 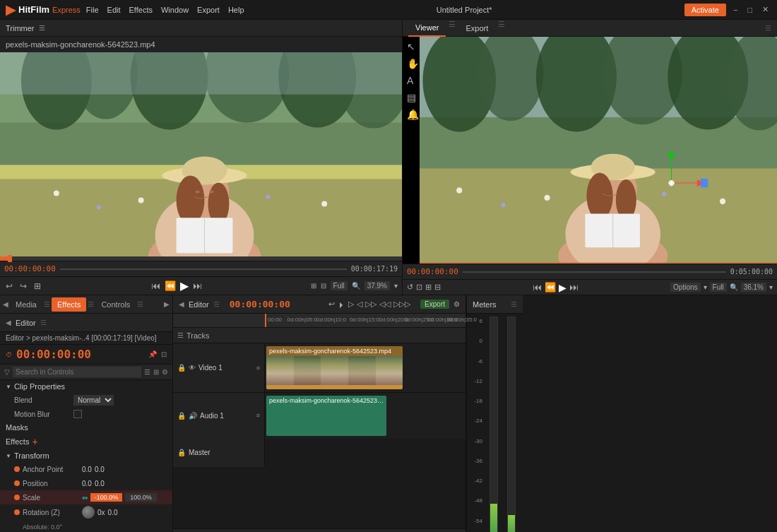 I want to click on tracks-expand-icon: ☰, so click(x=181, y=335).